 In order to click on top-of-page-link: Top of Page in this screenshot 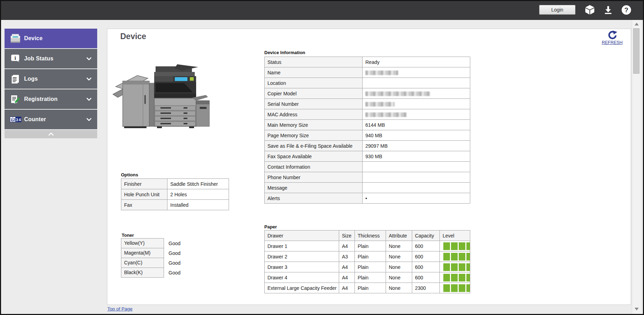, I will do `click(120, 309)`.